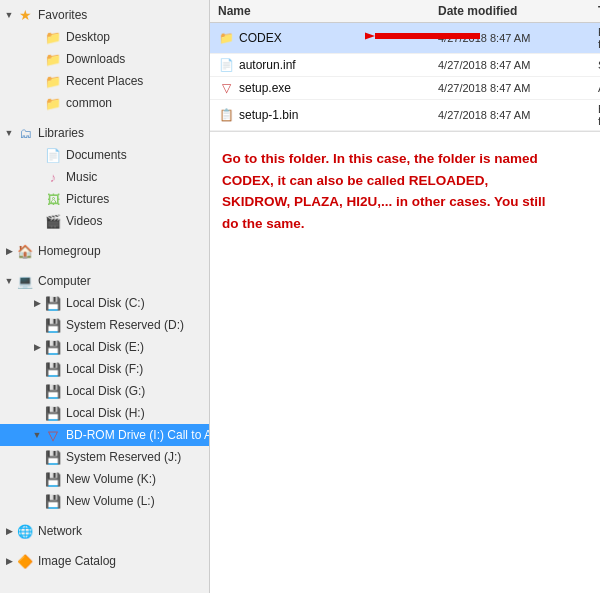  I want to click on sidebar-item-local-h: 💾 Local Disk (H:), so click(104, 413).